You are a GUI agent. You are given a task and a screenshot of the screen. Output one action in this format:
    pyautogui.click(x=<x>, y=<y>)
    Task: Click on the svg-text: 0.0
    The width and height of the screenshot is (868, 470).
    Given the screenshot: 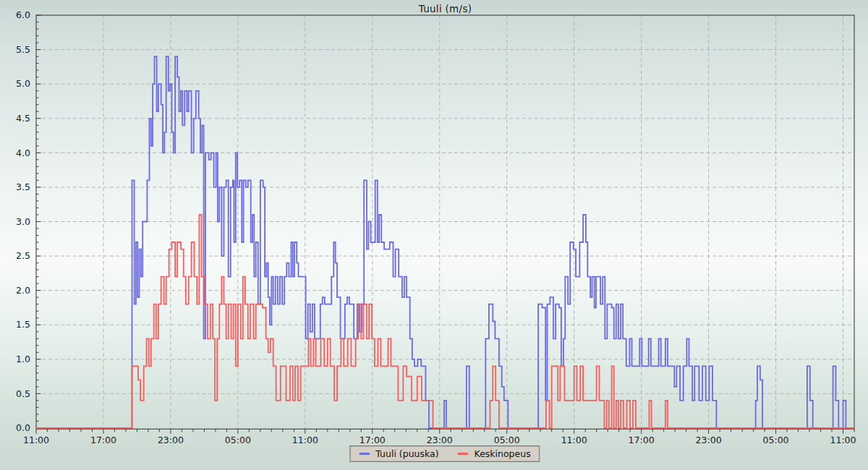 What is the action you would take?
    pyautogui.click(x=23, y=428)
    